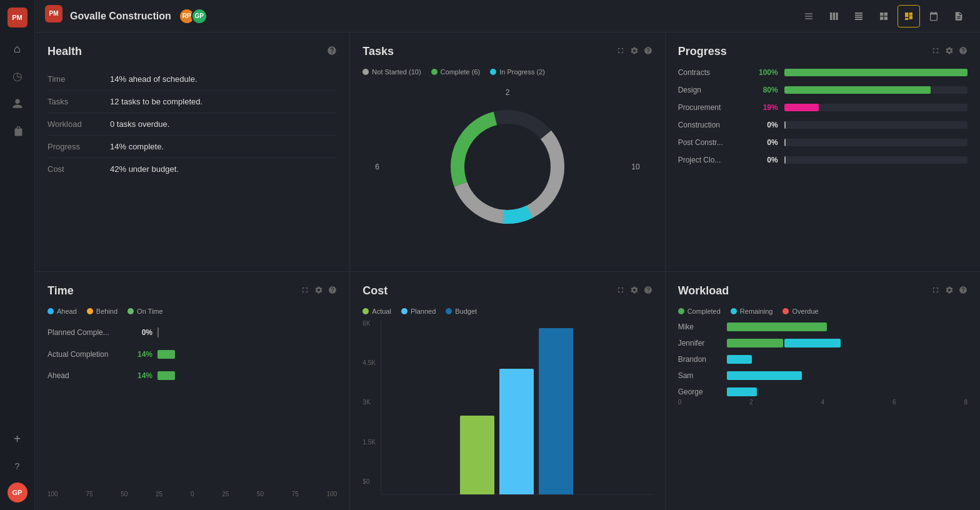 The image size is (980, 510). Describe the element at coordinates (508, 167) in the screenshot. I see `donut-svg` at that location.